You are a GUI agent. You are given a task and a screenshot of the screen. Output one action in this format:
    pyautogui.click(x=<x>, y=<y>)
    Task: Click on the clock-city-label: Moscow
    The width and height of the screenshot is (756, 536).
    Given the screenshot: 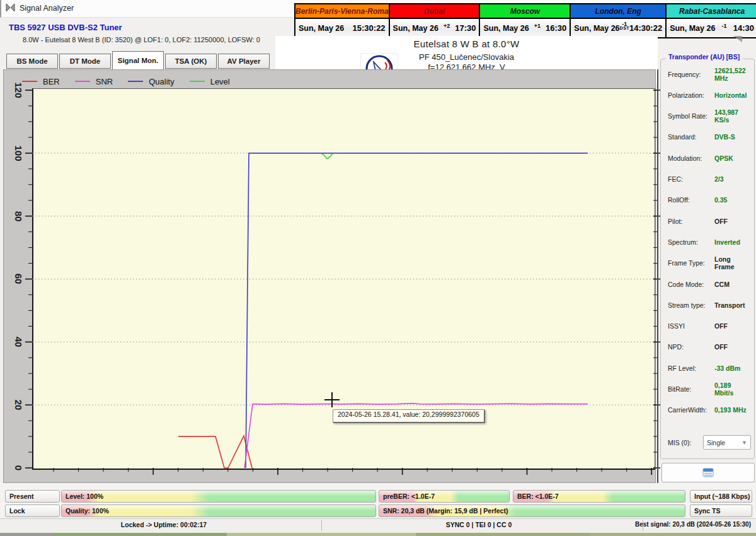 What is the action you would take?
    pyautogui.click(x=525, y=11)
    